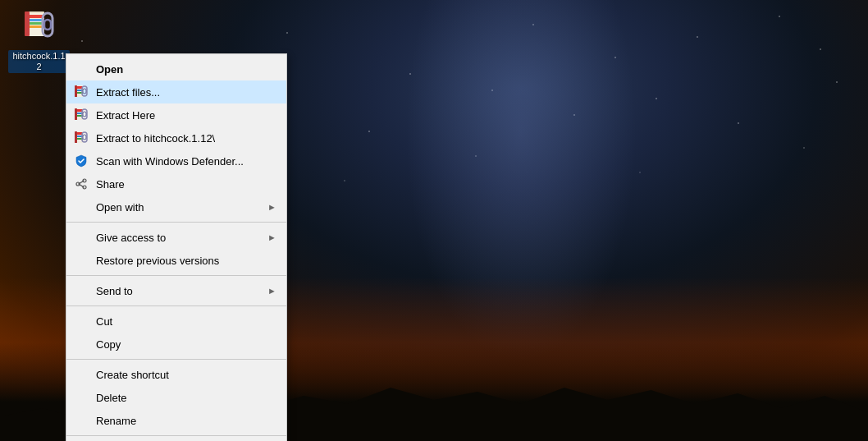  I want to click on menu-item-label: Open with, so click(182, 207).